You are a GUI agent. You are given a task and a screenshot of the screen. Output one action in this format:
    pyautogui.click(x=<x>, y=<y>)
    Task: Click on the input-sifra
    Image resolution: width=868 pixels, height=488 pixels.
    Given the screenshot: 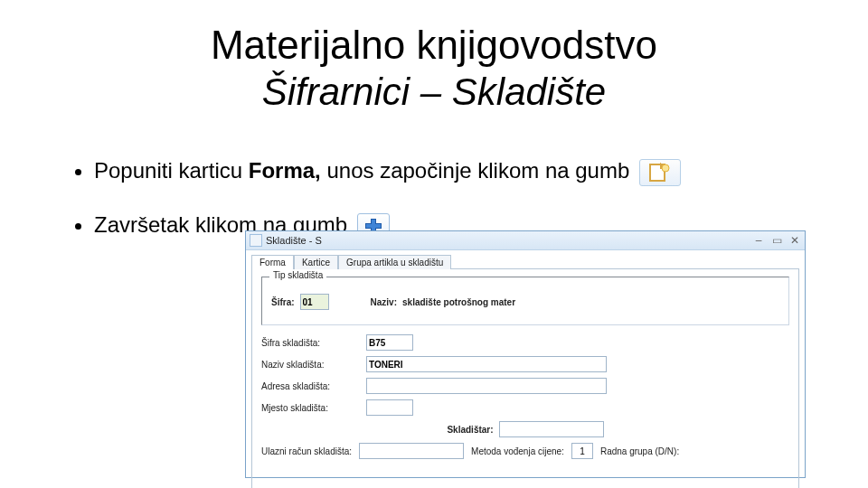 What is the action you would take?
    pyautogui.click(x=315, y=302)
    